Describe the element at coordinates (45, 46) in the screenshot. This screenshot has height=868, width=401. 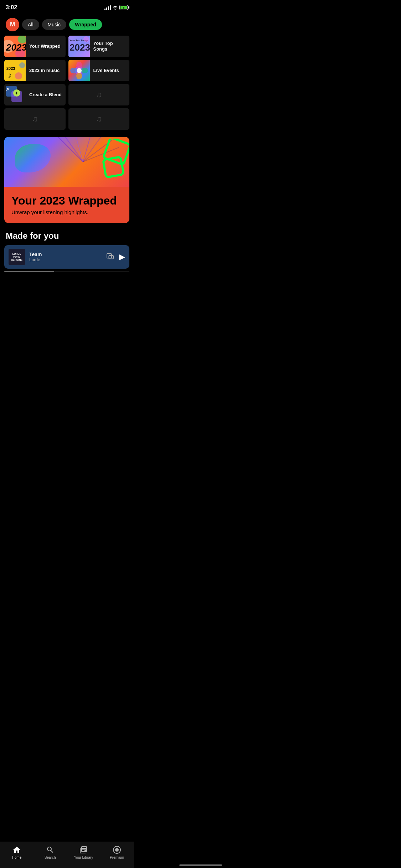
I see `your-wrapped-label: Your Wrapped` at that location.